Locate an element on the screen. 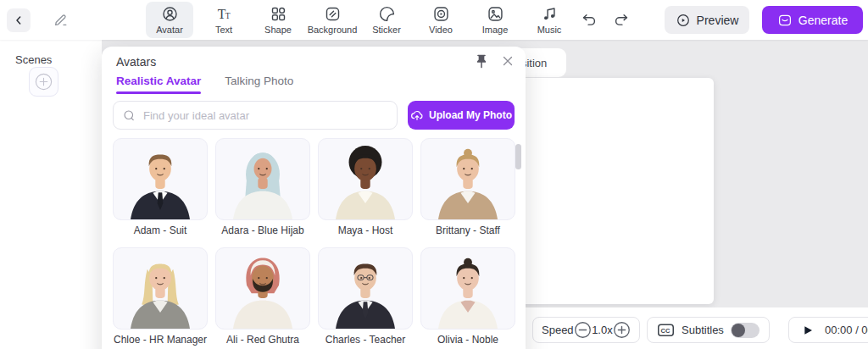  chevron-left-icon is located at coordinates (19, 20).